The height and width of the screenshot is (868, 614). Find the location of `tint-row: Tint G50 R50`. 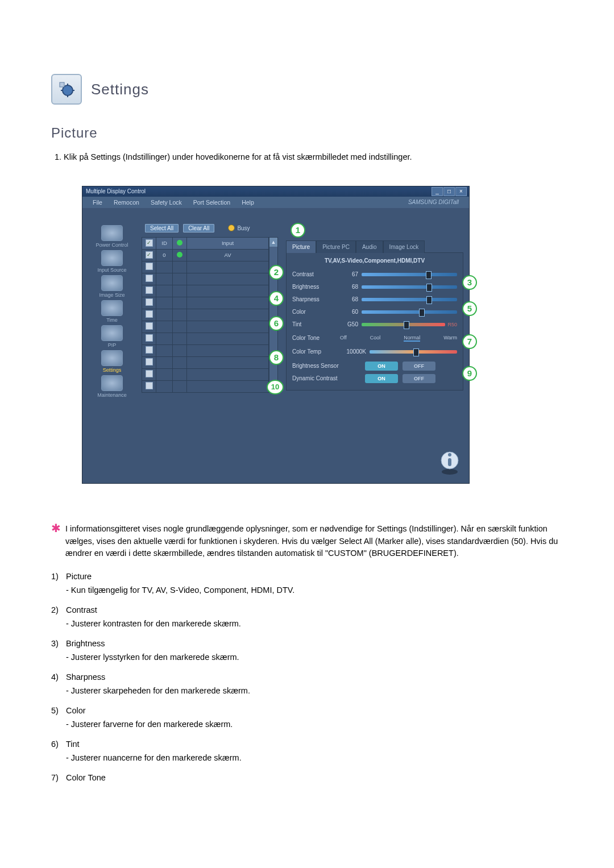

tint-row: Tint G50 R50 is located at coordinates (375, 325).